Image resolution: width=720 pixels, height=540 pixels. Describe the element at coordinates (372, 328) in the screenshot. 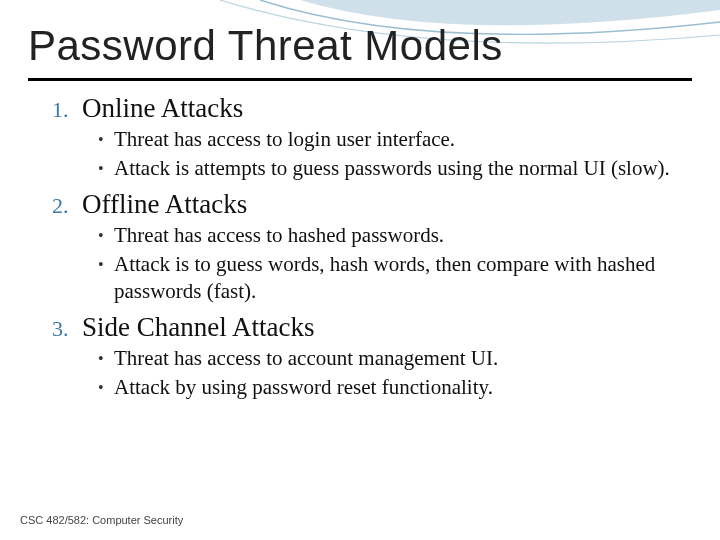

I see `list-item-3: 3. Side Channel Attacks` at that location.